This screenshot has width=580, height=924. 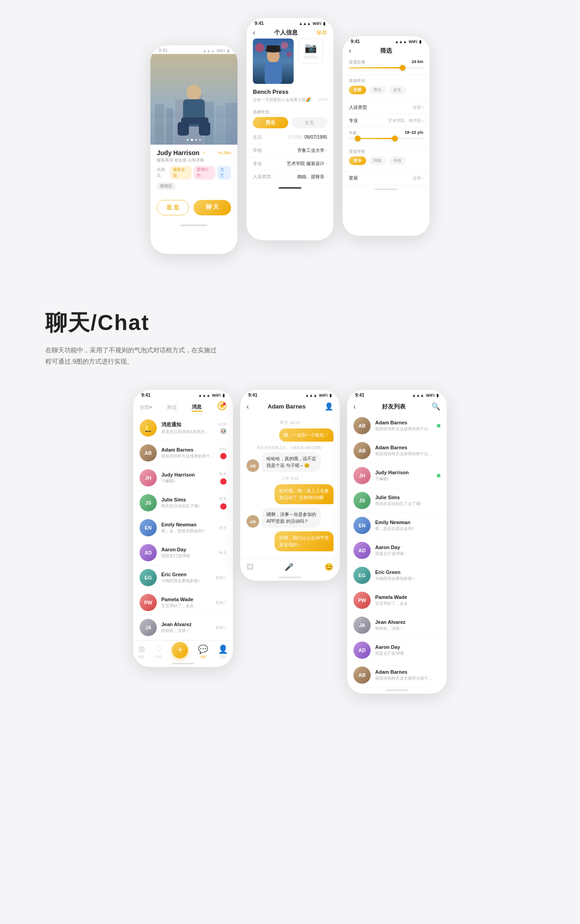 I want to click on friend-item-adam1: AB Adam Barnes 我觉得你昨天这推荐的那个位置是最好的, so click(x=397, y=426).